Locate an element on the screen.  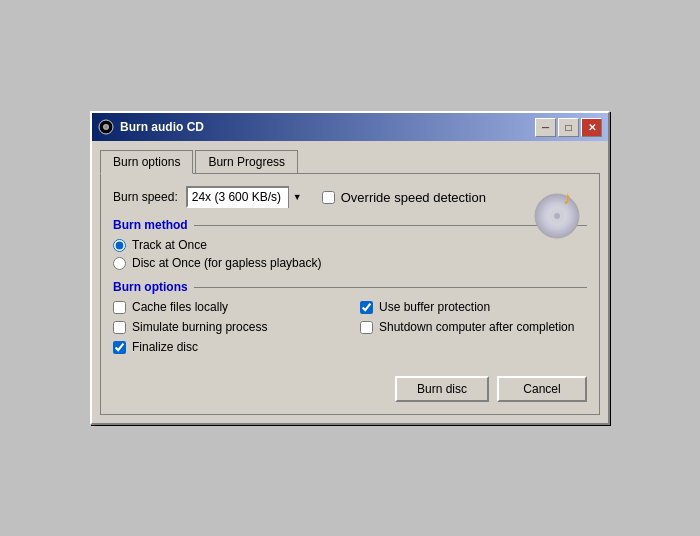
tab-burn-options: Burn options is located at coordinates (146, 162).